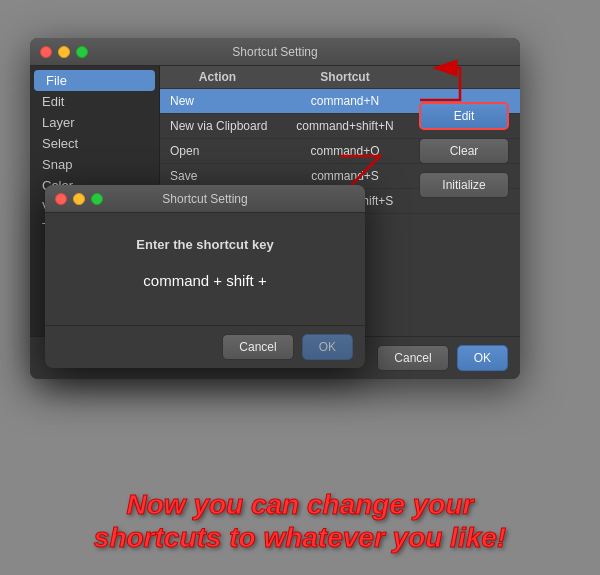  I want to click on popup-close-button, so click(61, 199).